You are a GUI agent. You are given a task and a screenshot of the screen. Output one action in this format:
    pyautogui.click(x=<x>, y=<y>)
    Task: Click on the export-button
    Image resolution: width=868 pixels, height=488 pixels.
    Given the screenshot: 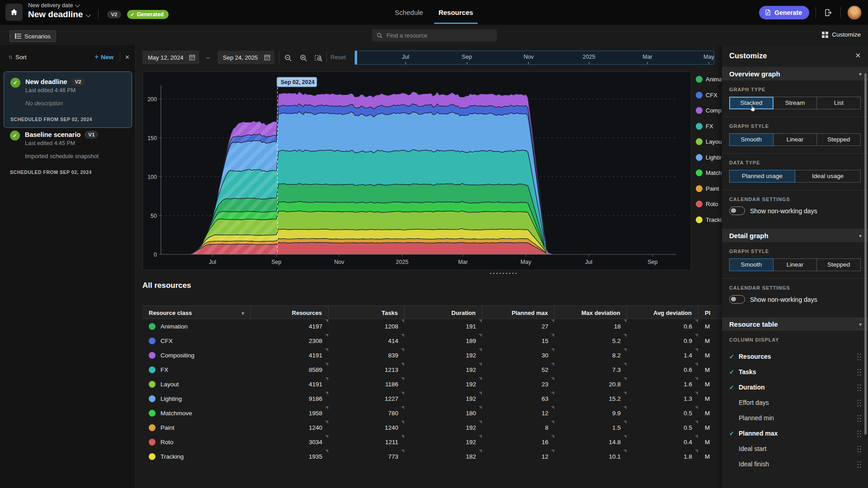 What is the action you would take?
    pyautogui.click(x=828, y=13)
    